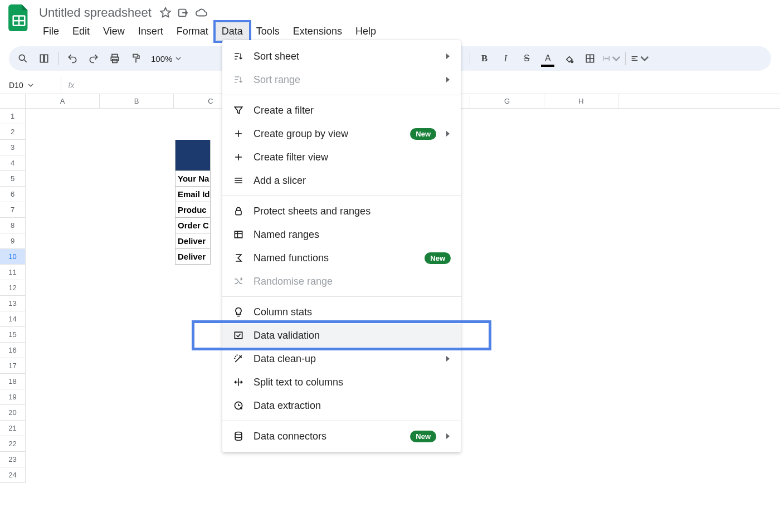 This screenshot has height=532, width=780. I want to click on doc-title: Untitled spreadsheet, so click(95, 13).